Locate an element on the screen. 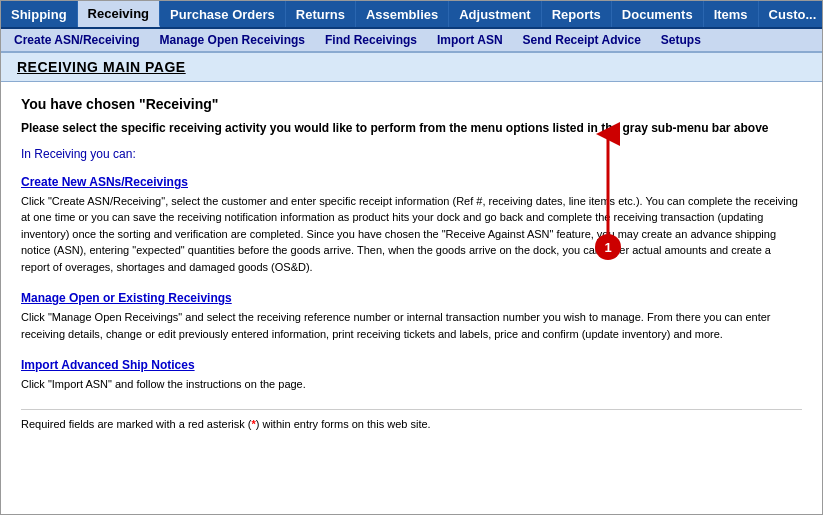  import-asn-desc: Click "Import ASN" and follow the instru… is located at coordinates (412, 384).